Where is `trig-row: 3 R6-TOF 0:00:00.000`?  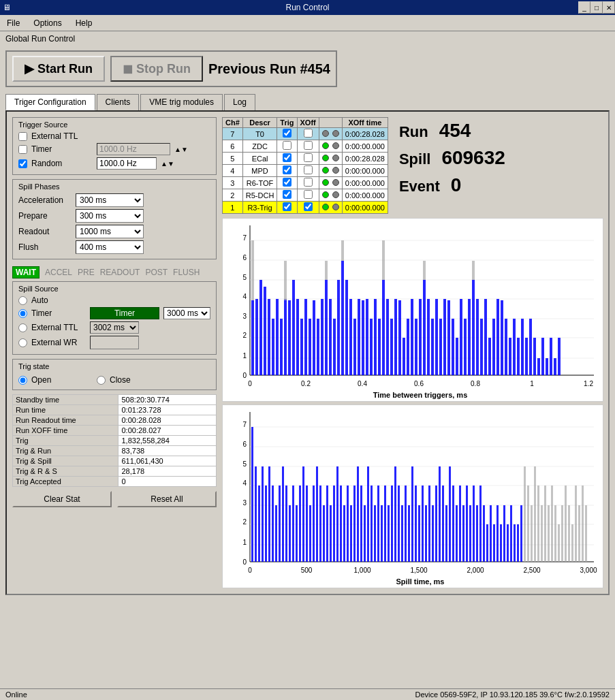 trig-row: 3 R6-TOF 0:00:00.000 is located at coordinates (305, 183).